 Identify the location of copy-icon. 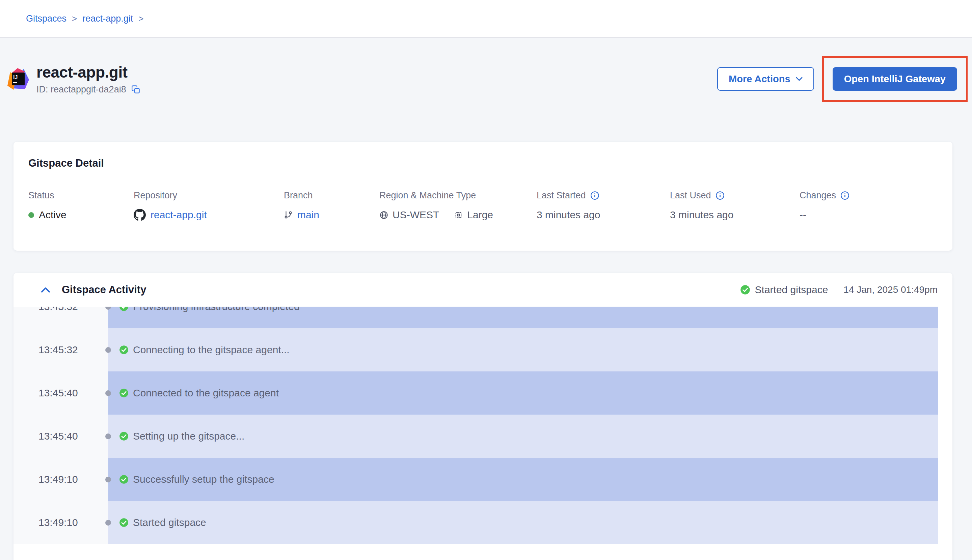
(136, 90).